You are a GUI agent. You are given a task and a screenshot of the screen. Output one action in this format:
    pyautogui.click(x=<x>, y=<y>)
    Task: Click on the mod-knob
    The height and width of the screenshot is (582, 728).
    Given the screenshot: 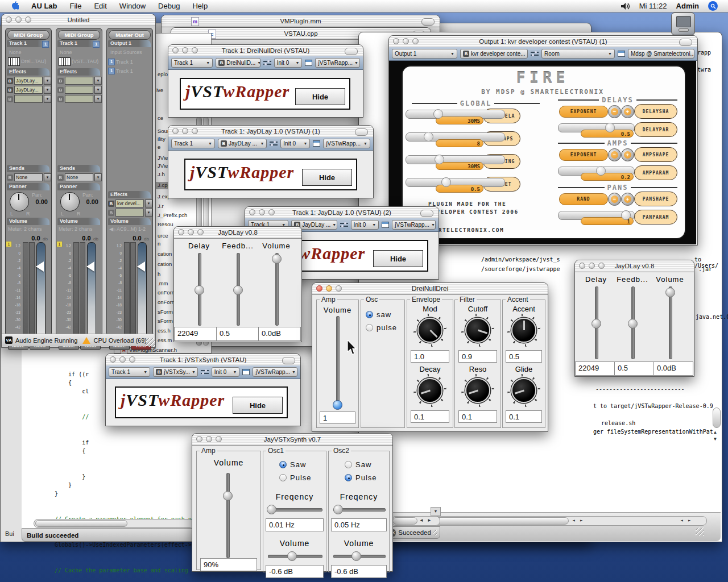 What is the action you would take?
    pyautogui.click(x=430, y=330)
    